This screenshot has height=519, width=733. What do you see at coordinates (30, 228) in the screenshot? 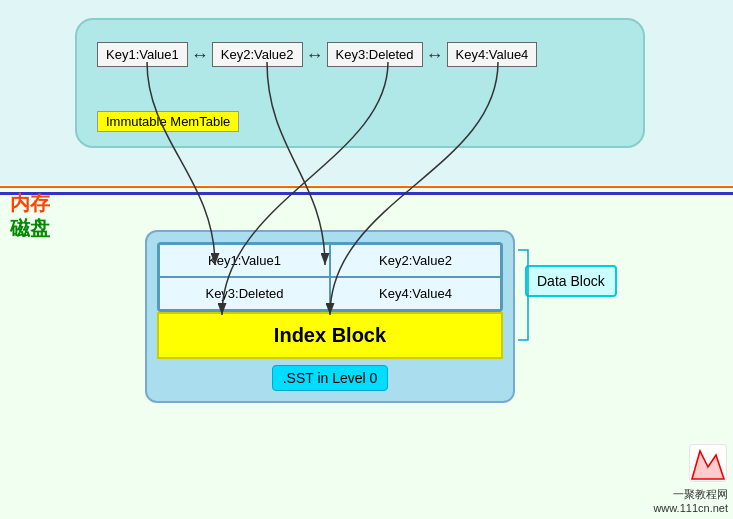
I see `disk-label: 磁盘` at bounding box center [30, 228].